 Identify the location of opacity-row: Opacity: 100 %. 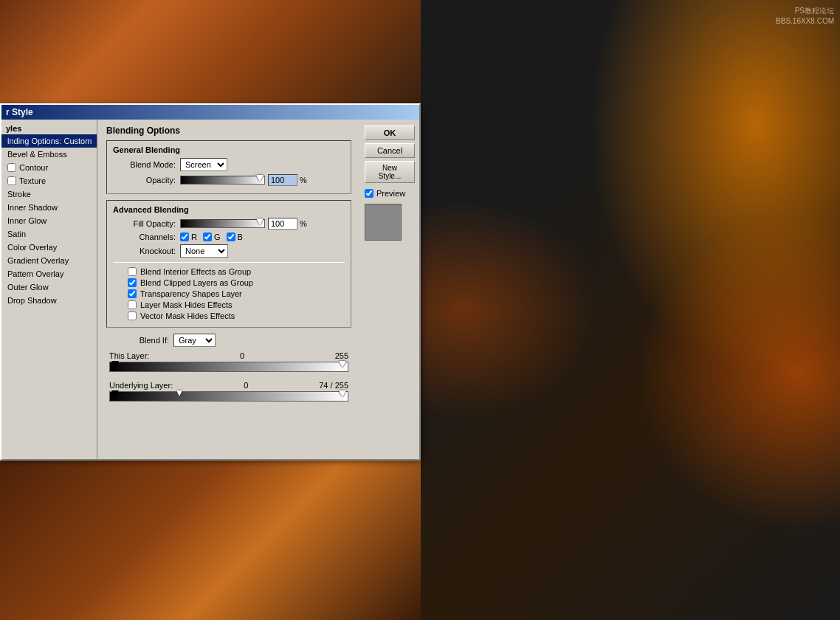
(229, 180).